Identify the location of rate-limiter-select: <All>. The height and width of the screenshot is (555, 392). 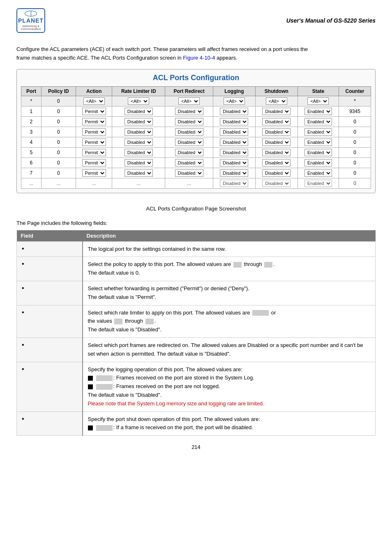
(138, 101).